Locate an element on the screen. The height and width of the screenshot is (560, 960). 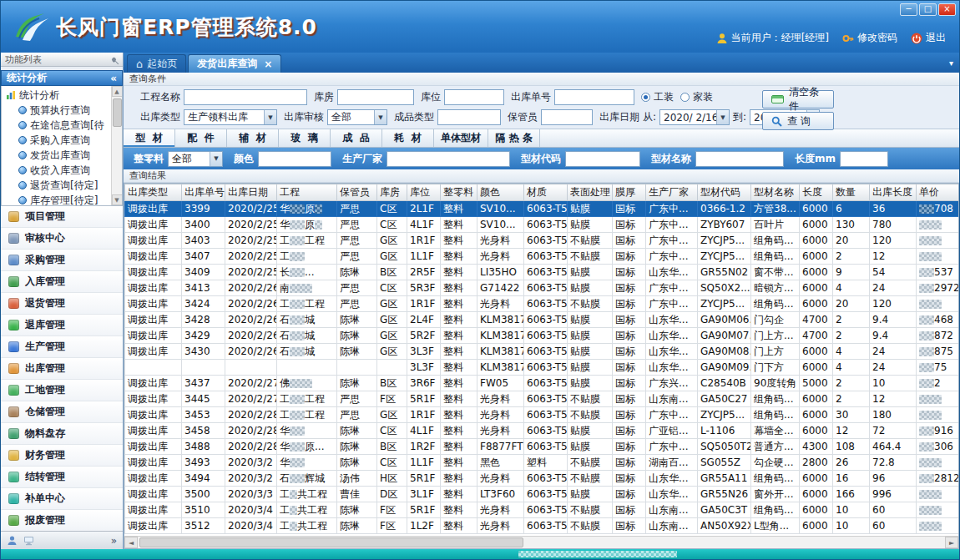
search-button: 查 询 is located at coordinates (798, 121).